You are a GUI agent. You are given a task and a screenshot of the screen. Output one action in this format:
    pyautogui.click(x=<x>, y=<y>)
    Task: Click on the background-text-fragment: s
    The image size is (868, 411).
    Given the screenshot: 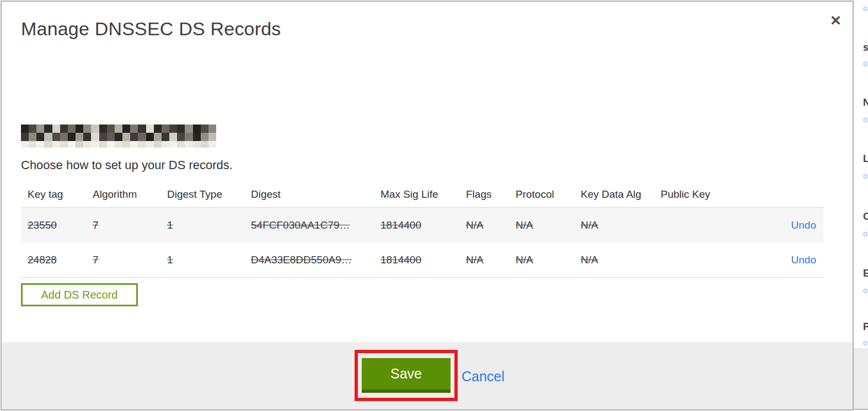 What is the action you would take?
    pyautogui.click(x=866, y=47)
    